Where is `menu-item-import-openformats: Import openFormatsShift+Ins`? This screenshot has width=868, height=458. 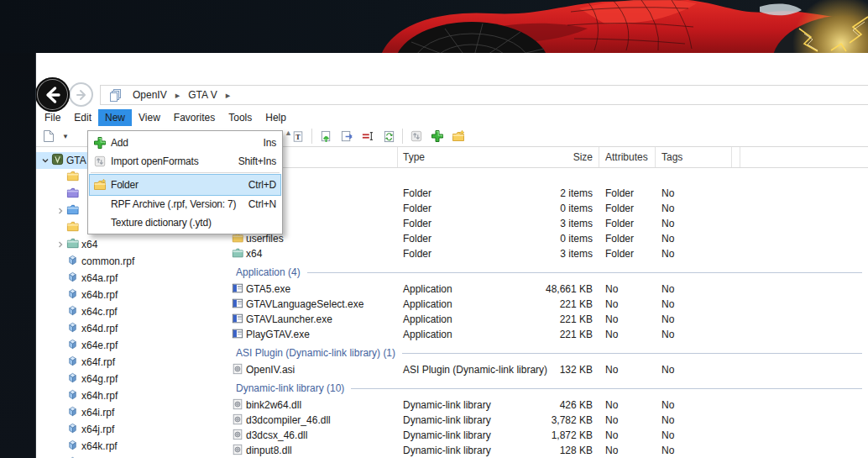
menu-item-import-openformats: Import openFormatsShift+Ins is located at coordinates (185, 161).